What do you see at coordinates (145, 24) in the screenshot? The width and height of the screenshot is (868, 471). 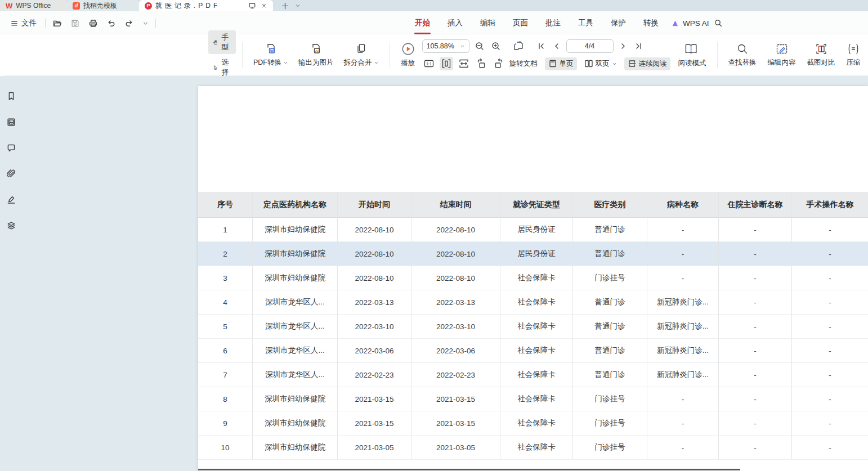 I see `quick-access-chevron-icon` at bounding box center [145, 24].